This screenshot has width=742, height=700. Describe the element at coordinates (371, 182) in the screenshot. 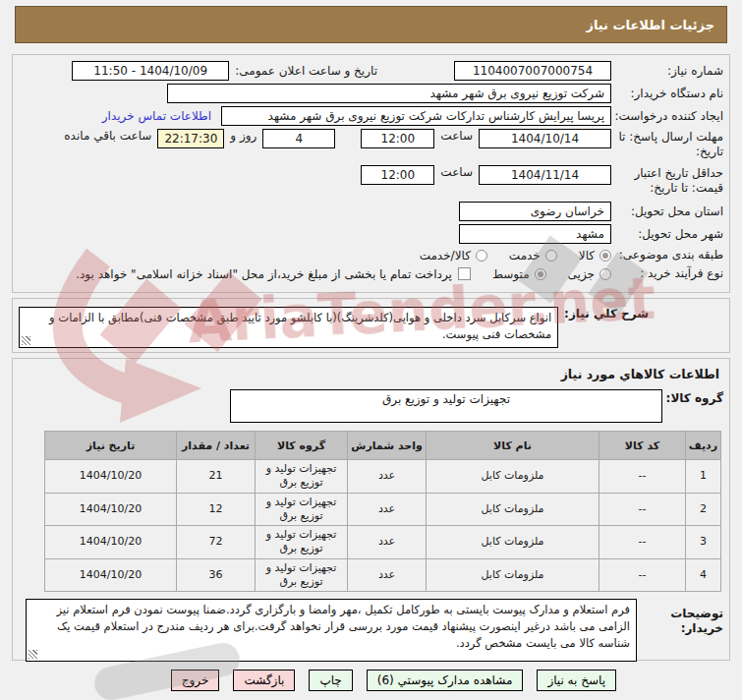

I see `price-validity-row: حداقل تاریخ اعتبار قیمت: تا تاریخ: 1404/…` at that location.